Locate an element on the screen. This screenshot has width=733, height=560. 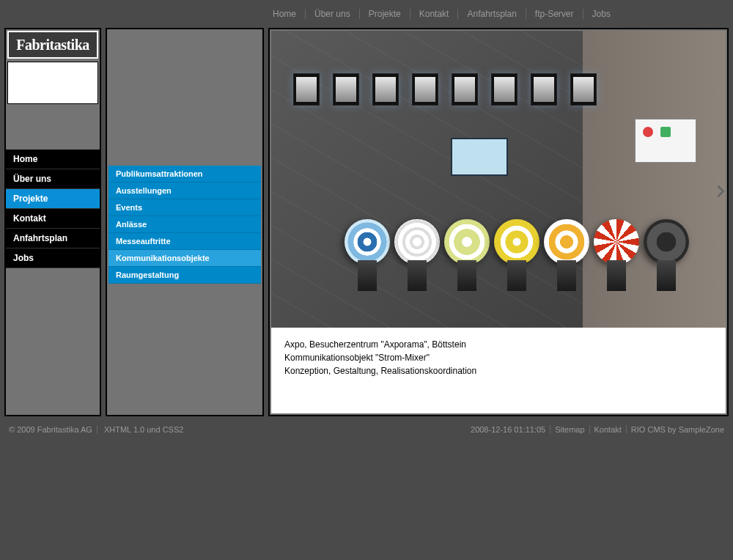
footer-timestamp: 2008-12-16 01:11:05 is located at coordinates (509, 430).